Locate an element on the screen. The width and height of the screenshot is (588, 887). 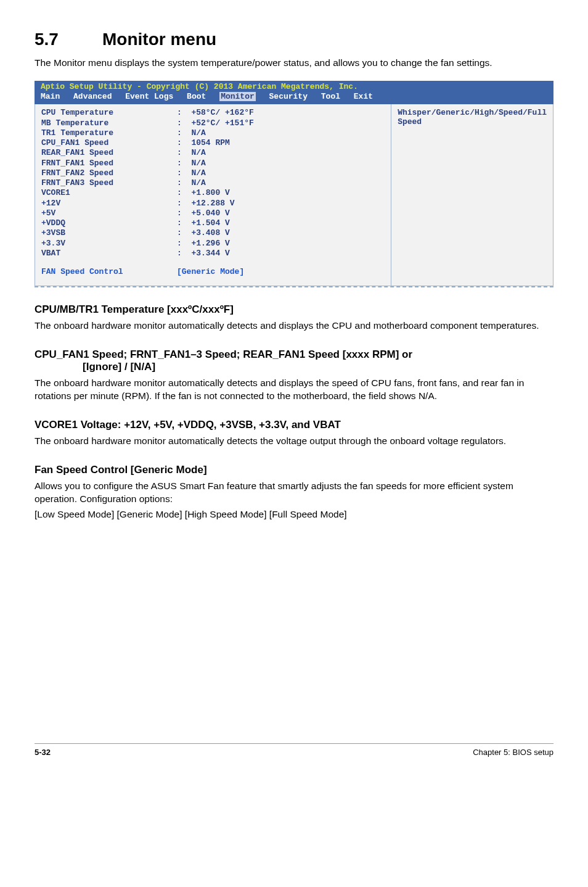
heading-title: Monitor menu is located at coordinates (159, 39).